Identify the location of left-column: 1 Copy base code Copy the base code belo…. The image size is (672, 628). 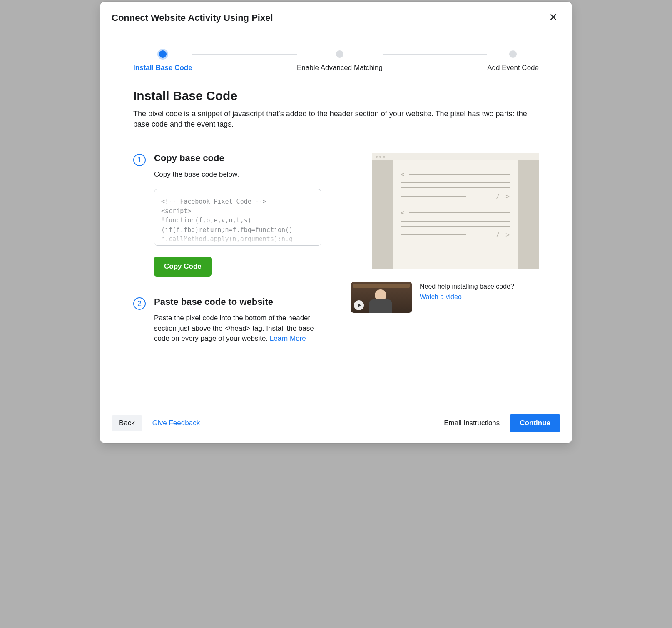
(227, 258).